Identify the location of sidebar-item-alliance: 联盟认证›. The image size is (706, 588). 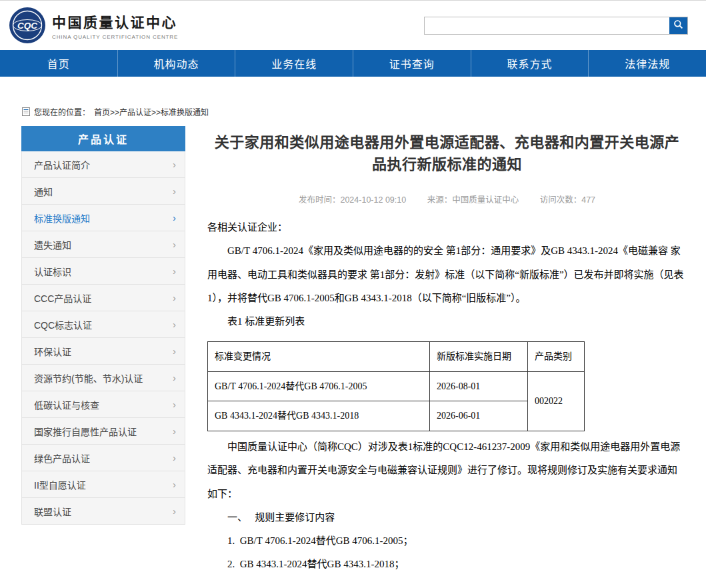
(103, 511).